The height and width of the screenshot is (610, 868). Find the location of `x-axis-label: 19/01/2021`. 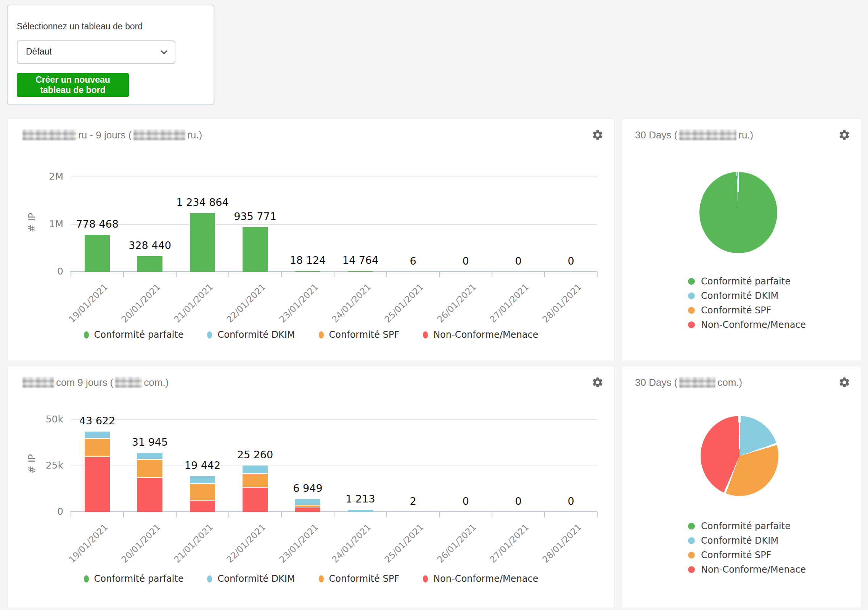

x-axis-label: 19/01/2021 is located at coordinates (83, 548).